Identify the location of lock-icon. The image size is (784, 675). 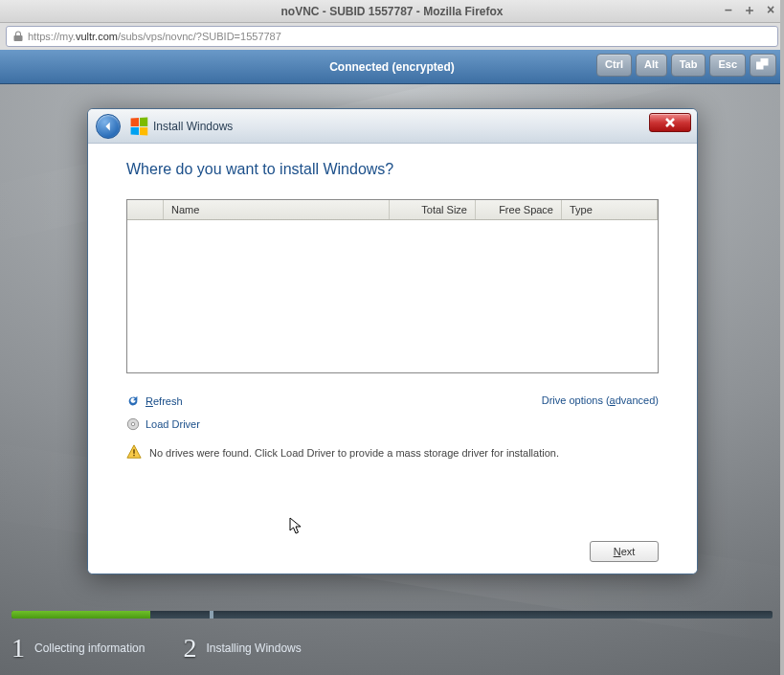
(18, 36).